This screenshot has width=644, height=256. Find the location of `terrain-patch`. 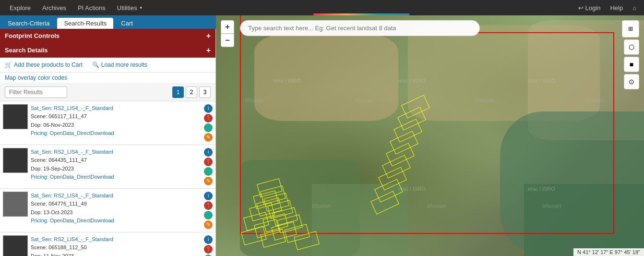

terrain-patch is located at coordinates (326, 78).